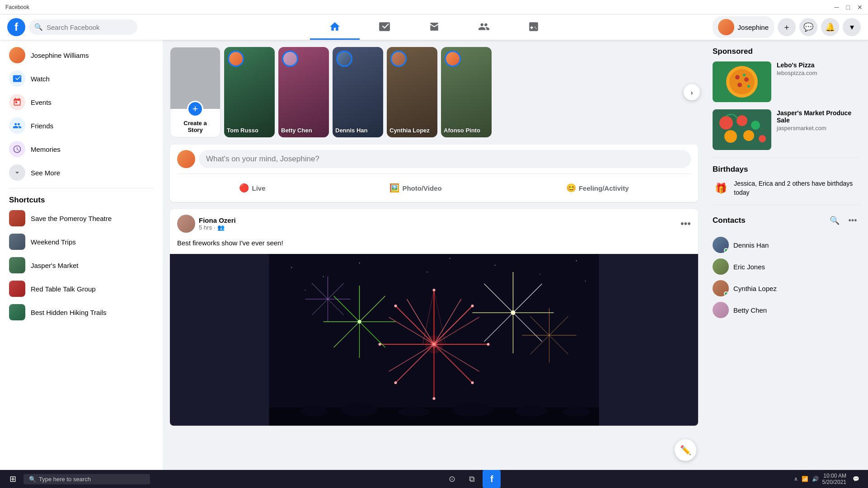 Image resolution: width=868 pixels, height=488 pixels. What do you see at coordinates (416, 188) in the screenshot?
I see `photo-action: 🖼️ Photo/Video` at bounding box center [416, 188].